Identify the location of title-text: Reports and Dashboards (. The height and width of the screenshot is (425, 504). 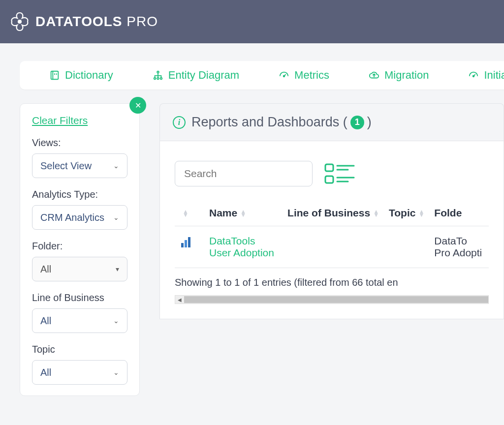
(270, 122).